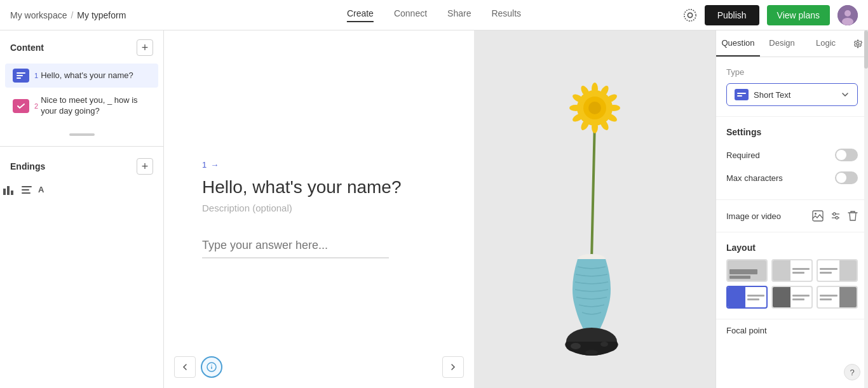 The image size is (868, 388). I want to click on nav-tabs: Create Connect Share Results, so click(434, 15).